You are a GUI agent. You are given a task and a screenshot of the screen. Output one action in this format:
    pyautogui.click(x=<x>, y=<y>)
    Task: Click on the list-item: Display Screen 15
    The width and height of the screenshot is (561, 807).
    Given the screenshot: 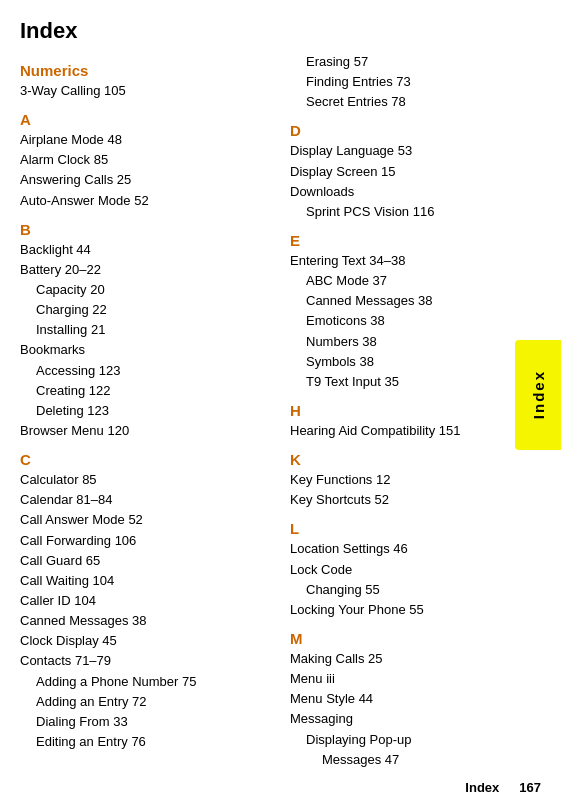 What is the action you would take?
    pyautogui.click(x=416, y=172)
    